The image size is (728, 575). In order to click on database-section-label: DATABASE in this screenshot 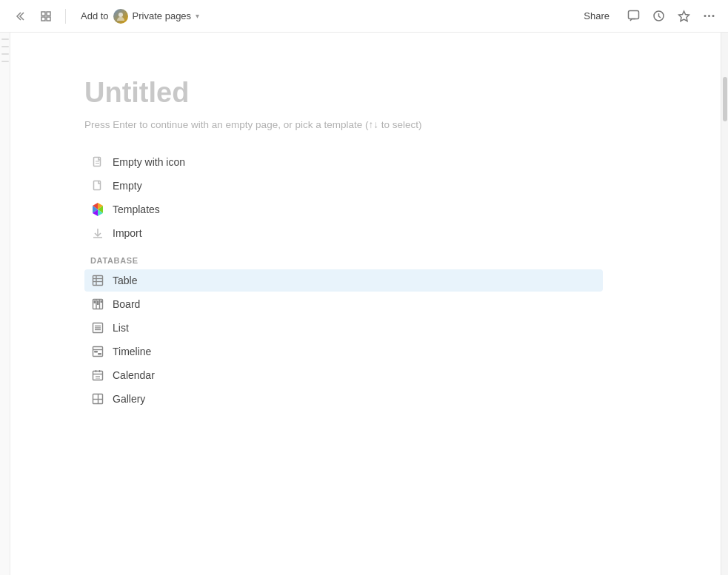, I will do `click(373, 260)`.